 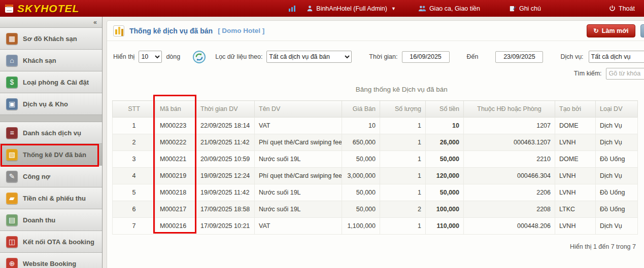 I want to click on sidebar-item-ota-booking: ◫Kết nối OTA & booking, so click(x=51, y=242).